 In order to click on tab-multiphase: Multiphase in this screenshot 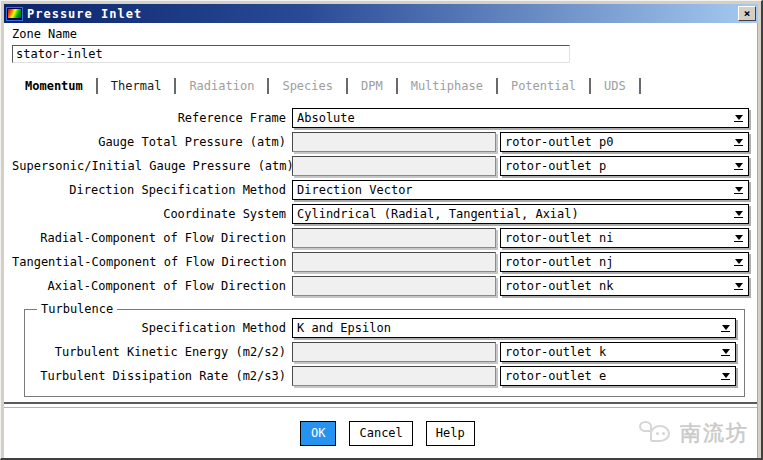, I will do `click(447, 86)`.